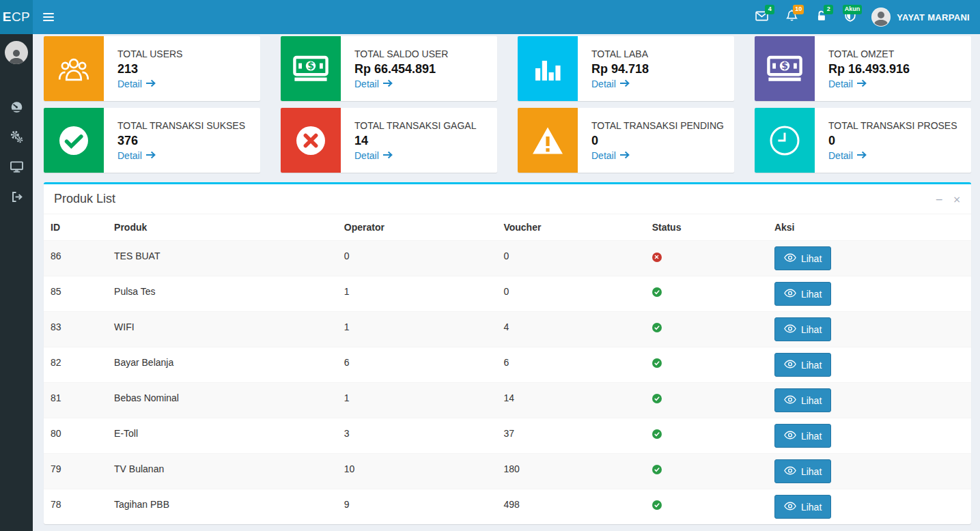 This screenshot has height=531, width=980. Describe the element at coordinates (150, 70) in the screenshot. I see `info-box-value: 213` at that location.